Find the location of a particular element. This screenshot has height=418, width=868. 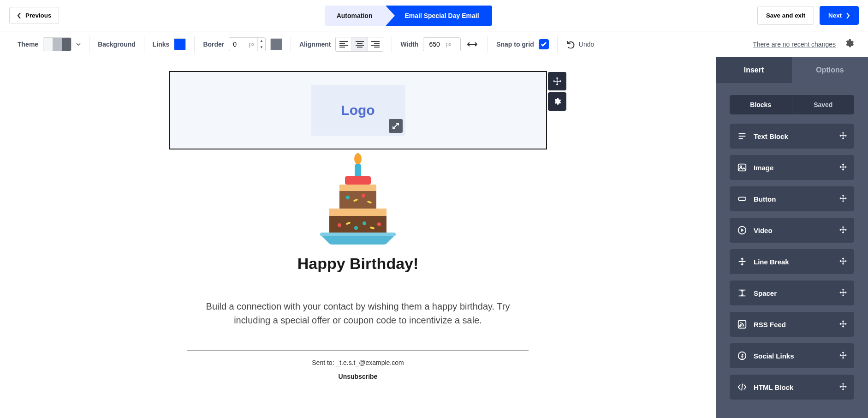

border-color-swatch is located at coordinates (276, 44).